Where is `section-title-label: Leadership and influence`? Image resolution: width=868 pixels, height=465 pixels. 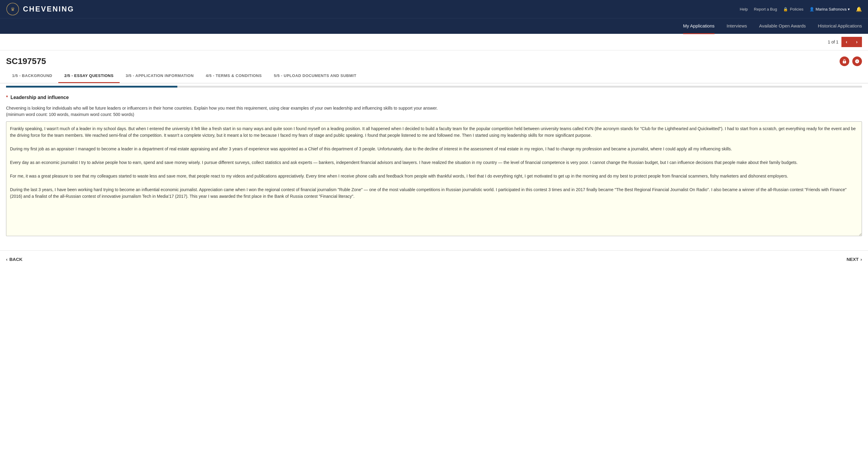 section-title-label: Leadership and influence is located at coordinates (40, 98).